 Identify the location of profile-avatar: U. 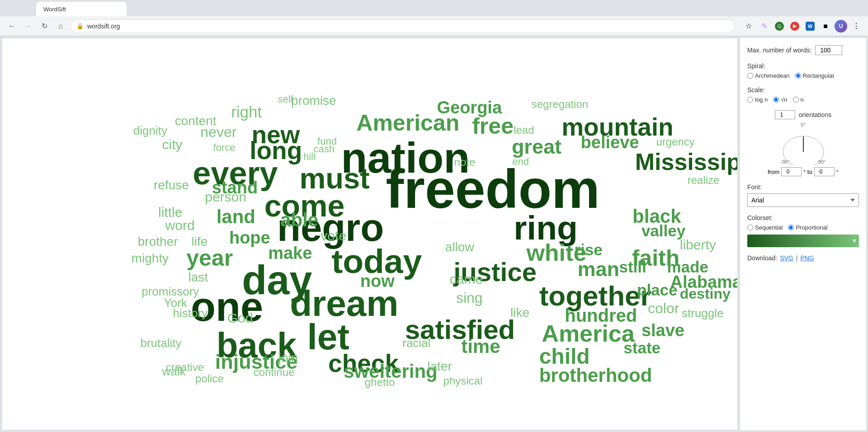
(841, 26).